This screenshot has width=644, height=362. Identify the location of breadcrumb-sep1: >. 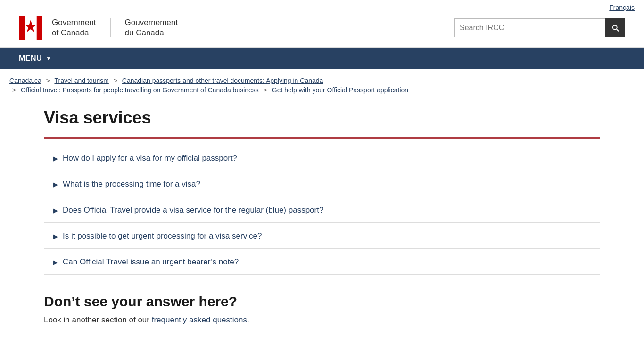
(48, 81).